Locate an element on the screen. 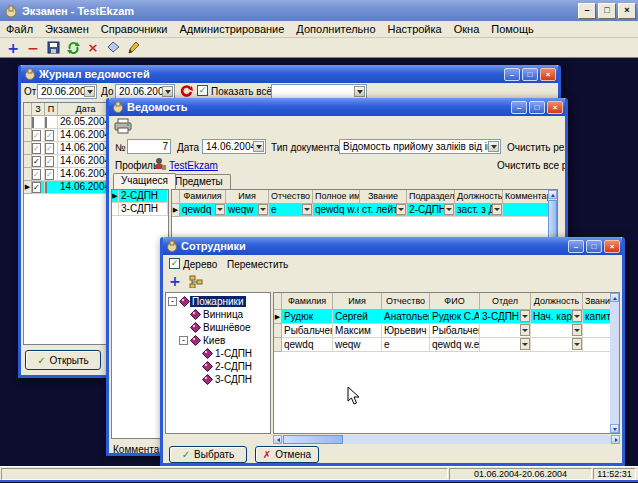  group-row-selected: ▶ 2-СДПН is located at coordinates (140, 196).